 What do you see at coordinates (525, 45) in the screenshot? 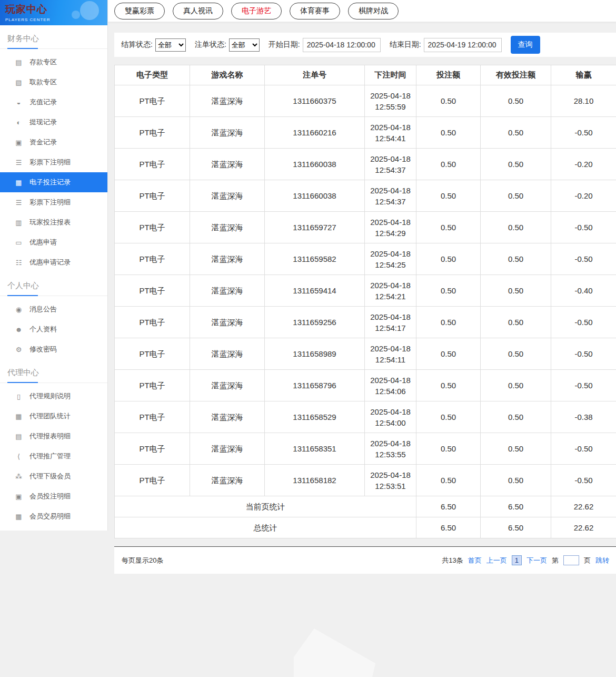
I see `query-button: 查询` at bounding box center [525, 45].